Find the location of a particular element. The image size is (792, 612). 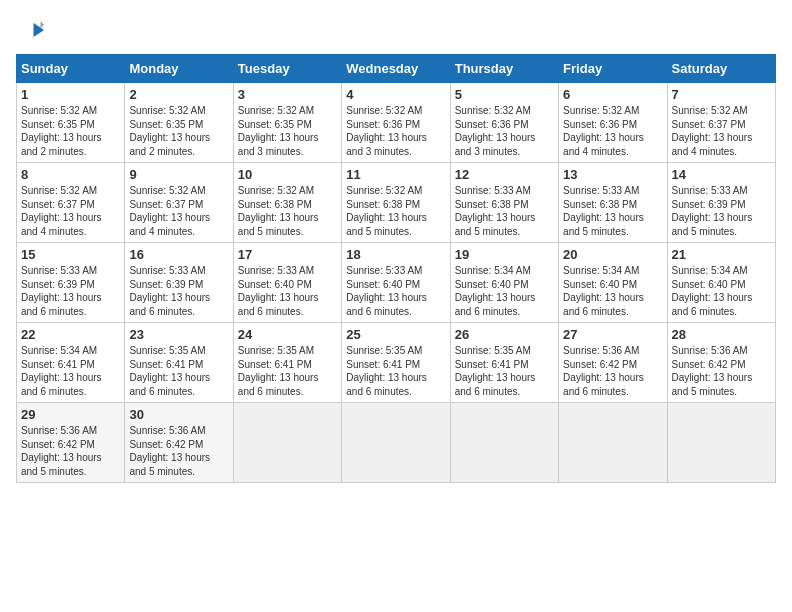

calendar-day-cell: 10Sunrise: 5:32 AM Sunset: 6:38 PM Dayli… is located at coordinates (287, 203).